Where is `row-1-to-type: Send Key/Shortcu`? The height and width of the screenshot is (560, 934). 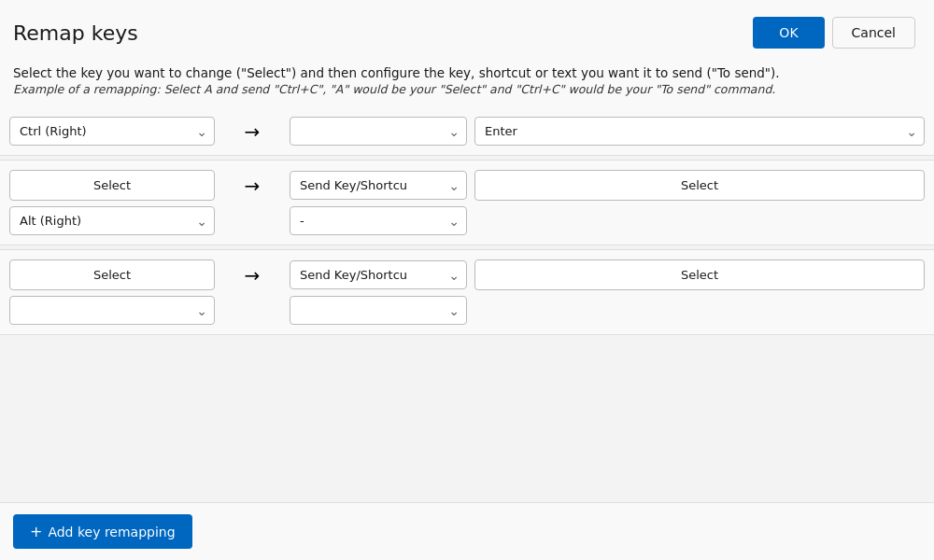
row-1-to-type: Send Key/Shortcu is located at coordinates (378, 185).